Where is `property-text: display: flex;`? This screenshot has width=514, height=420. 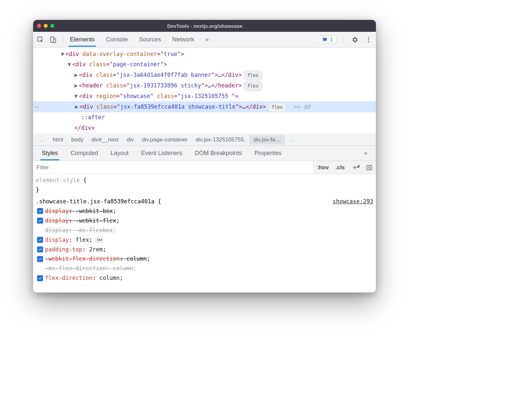 property-text: display: flex; is located at coordinates (69, 240).